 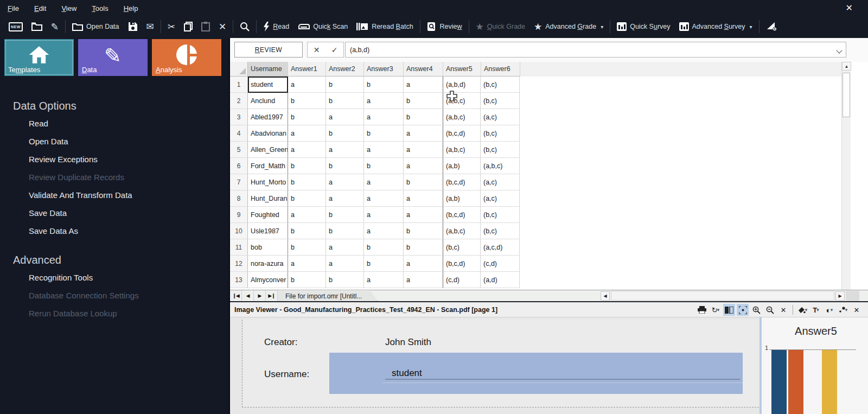 What do you see at coordinates (239, 264) in the screenshot?
I see `row-number: 12` at bounding box center [239, 264].